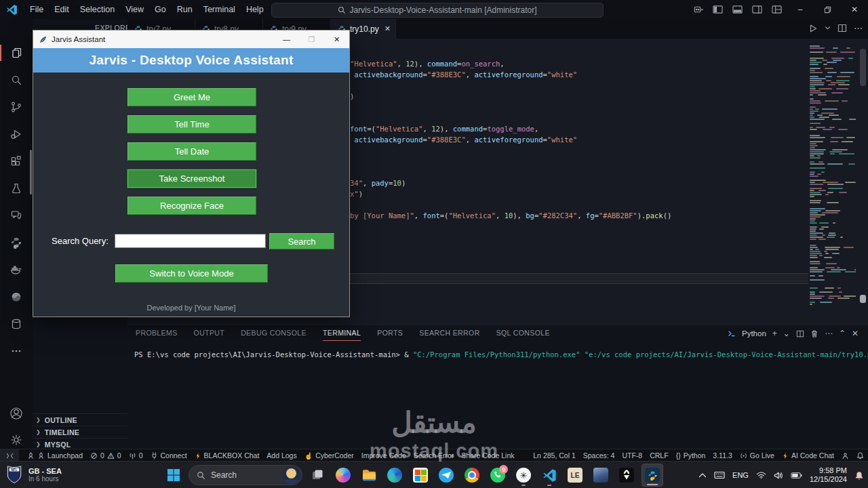 Image resolution: width=868 pixels, height=488 pixels. What do you see at coordinates (599, 455) in the screenshot?
I see `status-indentation: Spaces: 4` at bounding box center [599, 455].